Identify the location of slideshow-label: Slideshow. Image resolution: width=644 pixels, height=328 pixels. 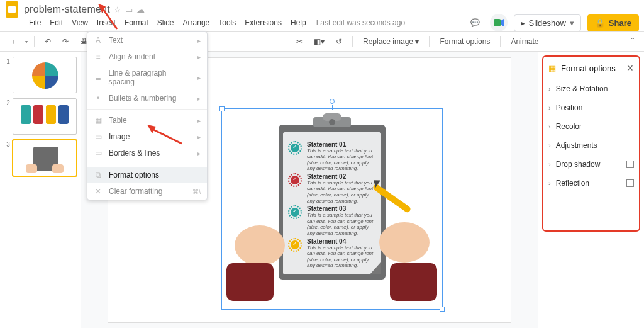
(547, 23).